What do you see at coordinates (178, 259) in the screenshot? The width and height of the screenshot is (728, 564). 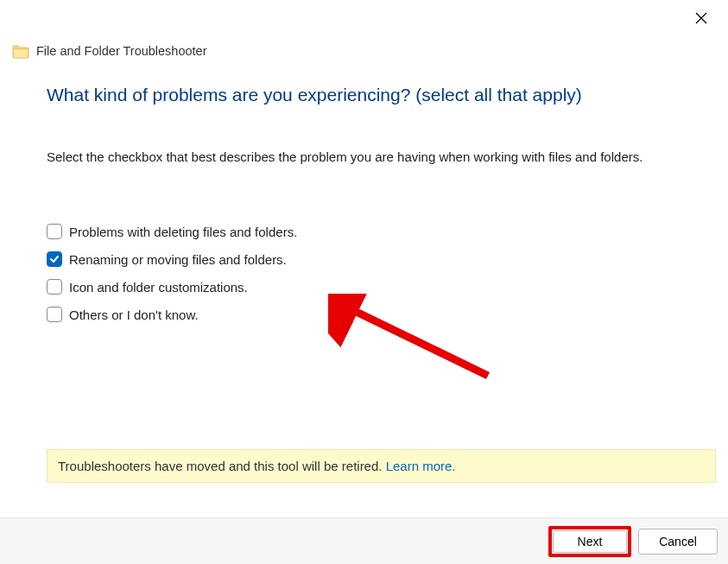 I see `option-label: Renaming or moving files and folders.` at bounding box center [178, 259].